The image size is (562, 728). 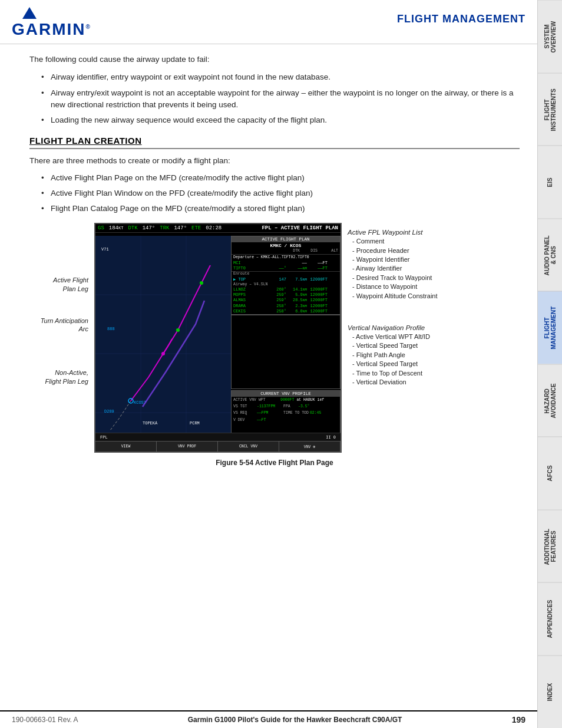 I want to click on vnv-row-active-wpt: ACTIVE VNV WPT 9000FT at HABUK ief, so click(x=286, y=400).